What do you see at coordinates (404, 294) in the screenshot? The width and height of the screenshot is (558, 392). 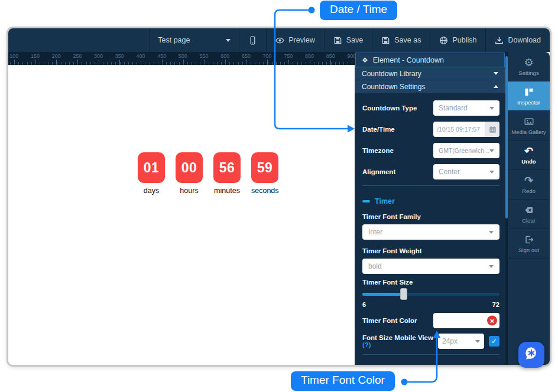 I see `slider-handle` at bounding box center [404, 294].